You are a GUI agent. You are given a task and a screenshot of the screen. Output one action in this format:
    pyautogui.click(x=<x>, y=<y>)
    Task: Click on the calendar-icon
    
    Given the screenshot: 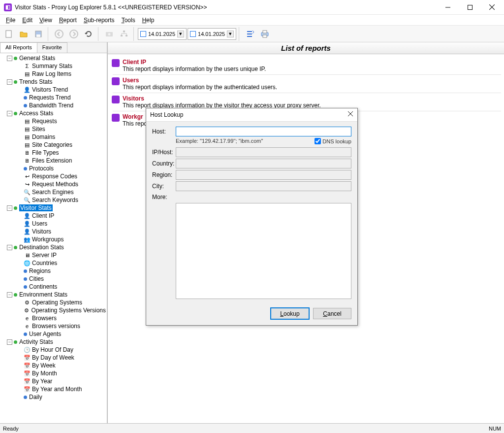 What is the action you would take?
    pyautogui.click(x=143, y=34)
    